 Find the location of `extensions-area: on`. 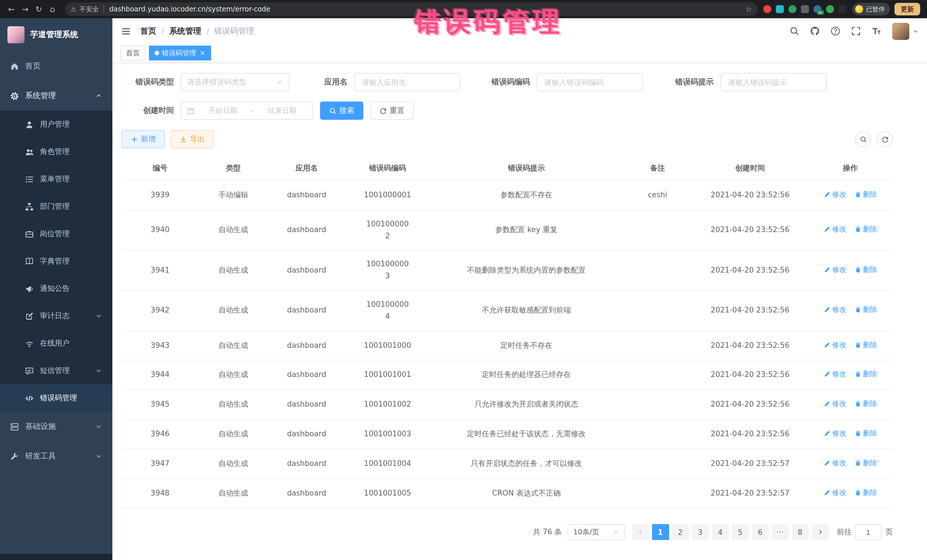

extensions-area: on is located at coordinates (805, 9).